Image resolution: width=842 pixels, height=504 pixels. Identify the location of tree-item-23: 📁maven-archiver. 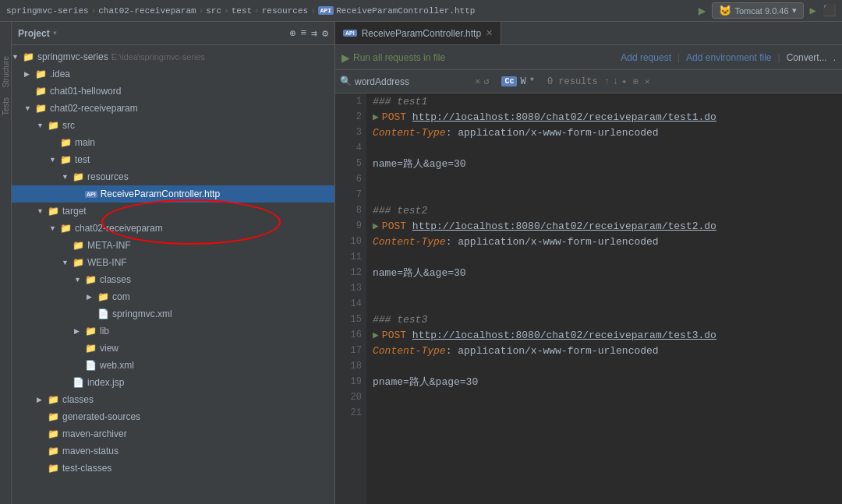
(173, 434).